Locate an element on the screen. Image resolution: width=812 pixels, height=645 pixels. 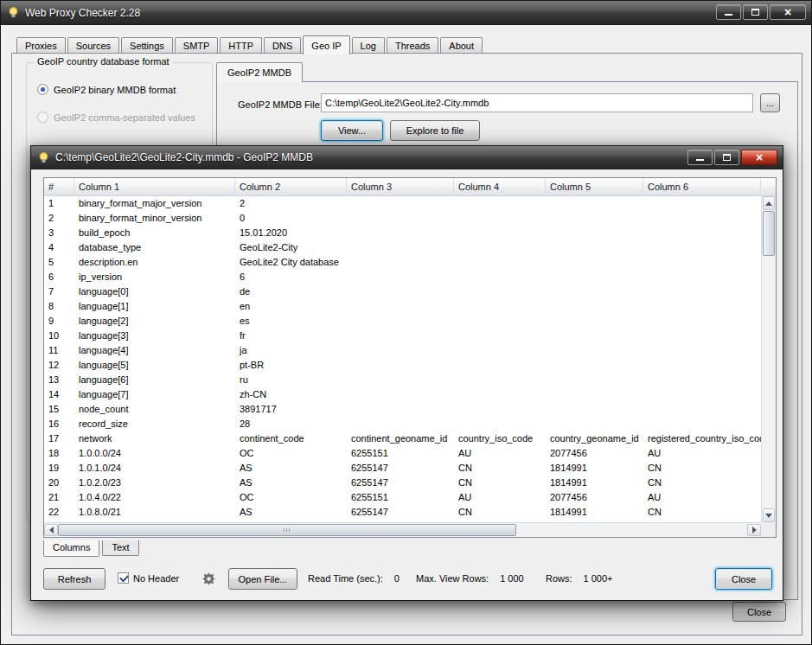
scroll-down-button is located at coordinates (769, 515).